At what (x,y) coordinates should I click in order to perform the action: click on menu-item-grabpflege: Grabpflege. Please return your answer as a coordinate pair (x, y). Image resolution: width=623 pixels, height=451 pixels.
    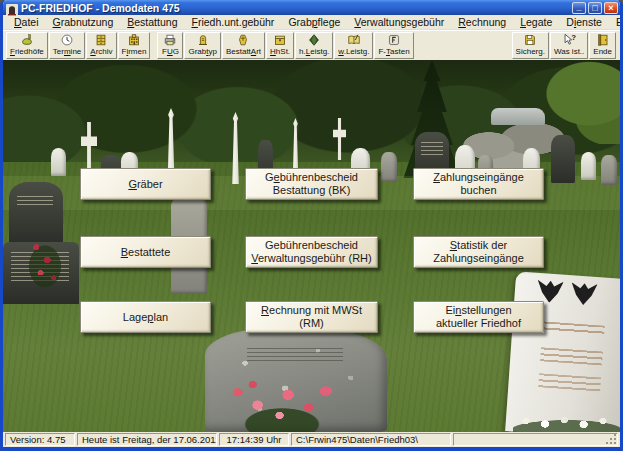
    Looking at the image, I should click on (314, 22).